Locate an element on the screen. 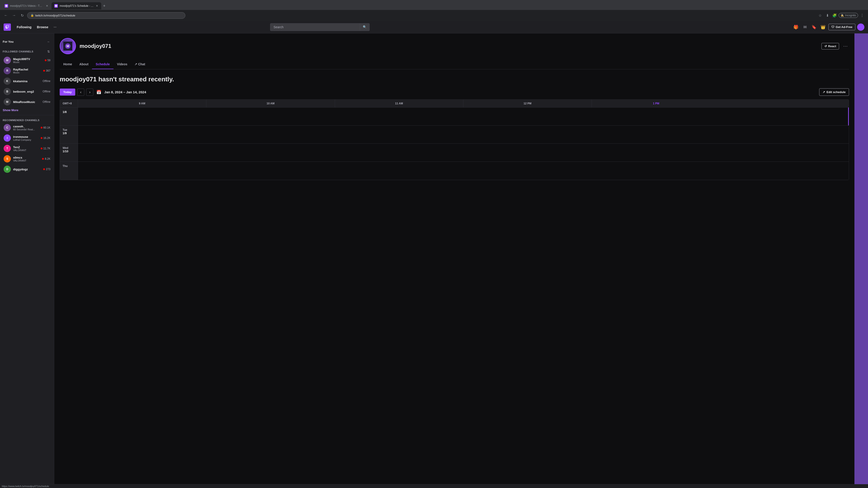 The height and width of the screenshot is (488, 868). sort-followed-button: ⇅ is located at coordinates (49, 52).